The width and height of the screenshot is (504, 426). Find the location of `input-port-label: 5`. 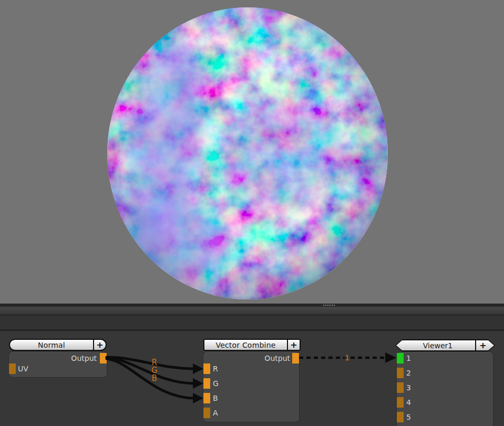

input-port-label: 5 is located at coordinates (417, 417).